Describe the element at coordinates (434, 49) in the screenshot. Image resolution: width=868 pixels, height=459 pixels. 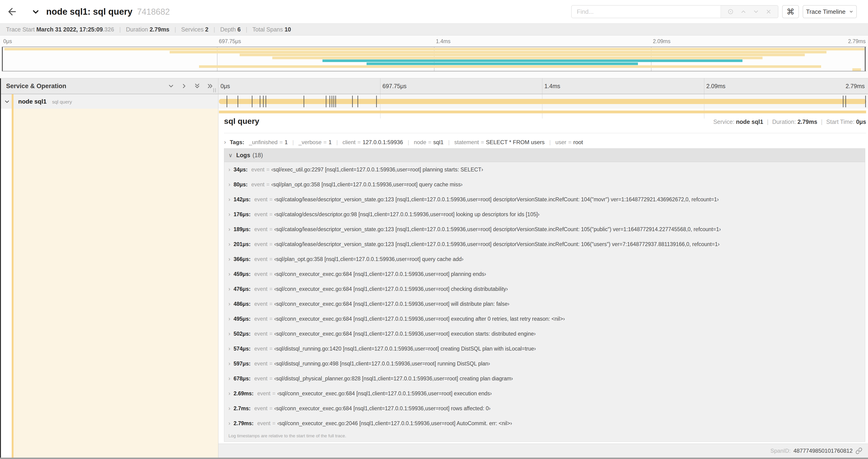
I see `minimap-span-bar` at that location.